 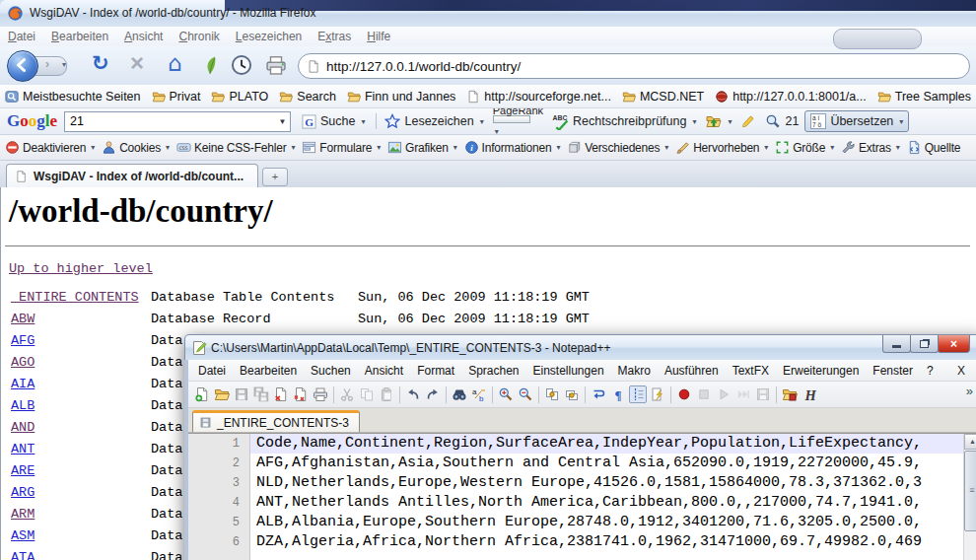 I want to click on webdev-info-button: iInformationen, so click(x=513, y=148).